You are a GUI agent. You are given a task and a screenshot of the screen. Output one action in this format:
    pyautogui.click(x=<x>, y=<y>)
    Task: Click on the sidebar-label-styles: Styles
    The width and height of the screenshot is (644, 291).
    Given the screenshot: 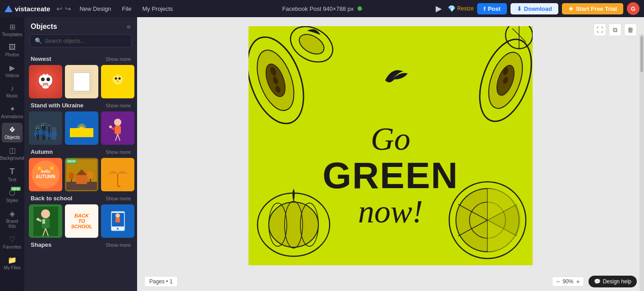 What is the action you would take?
    pyautogui.click(x=12, y=200)
    